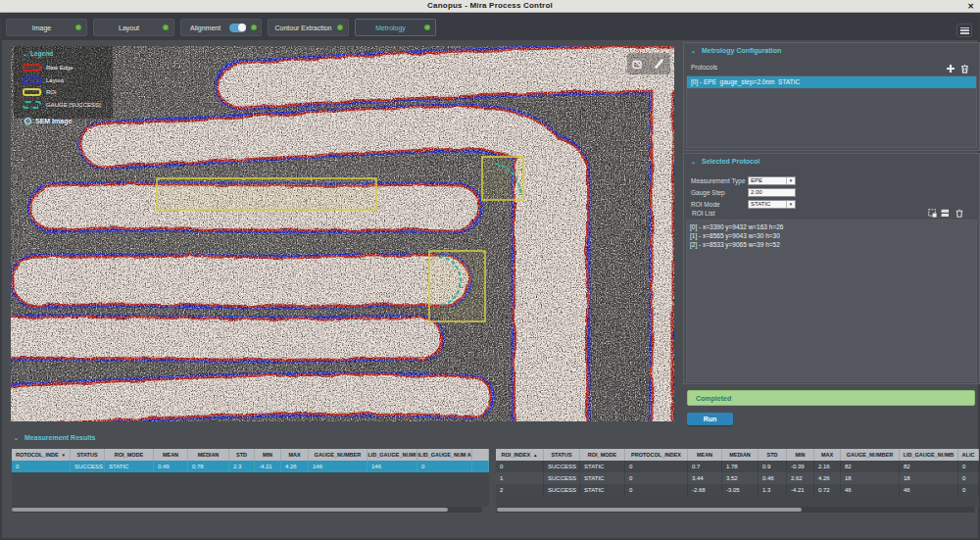 This screenshot has width=980, height=540. What do you see at coordinates (171, 466) in the screenshot?
I see `table-cell: 0.49` at bounding box center [171, 466].